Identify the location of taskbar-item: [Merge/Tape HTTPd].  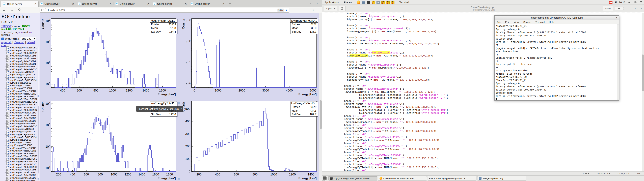
(502, 178).